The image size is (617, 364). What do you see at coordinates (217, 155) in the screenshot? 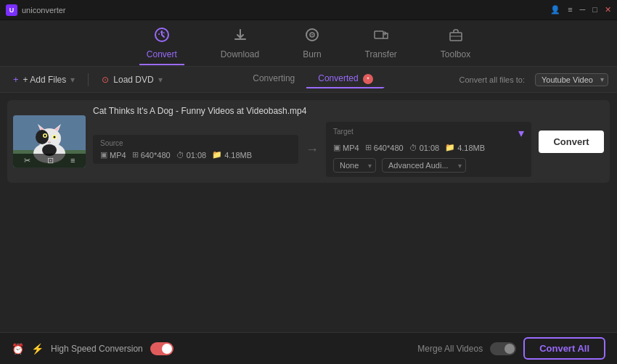
I see `folder-icon: 📁` at bounding box center [217, 155].